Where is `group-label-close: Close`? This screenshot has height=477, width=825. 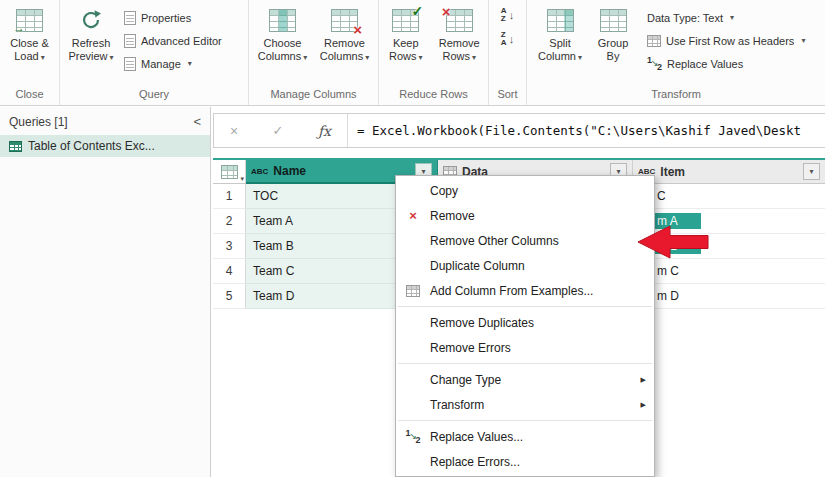 group-label-close: Close is located at coordinates (30, 96).